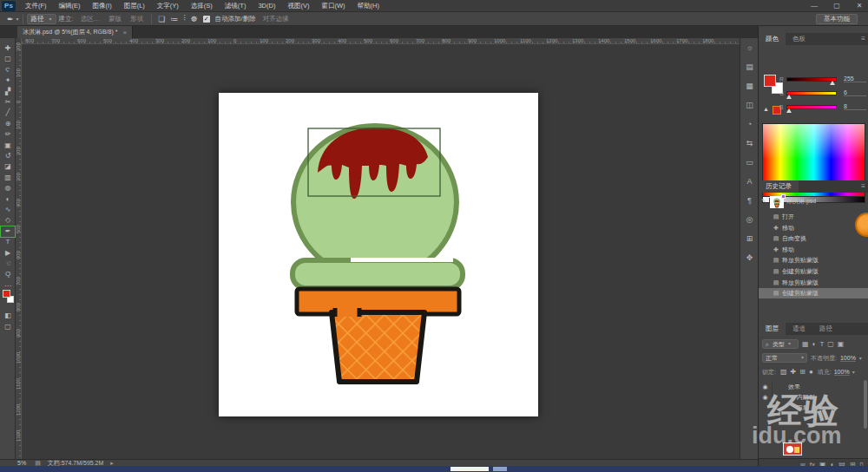 The image size is (868, 472). Describe the element at coordinates (785, 357) in the screenshot. I see `blend-mode-select: 正常 ▾` at that location.